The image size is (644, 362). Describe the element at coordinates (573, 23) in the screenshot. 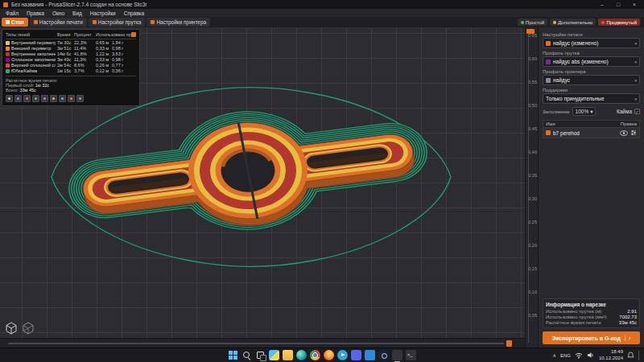

I see `mode-advanced-button: Дополнительно` at that location.